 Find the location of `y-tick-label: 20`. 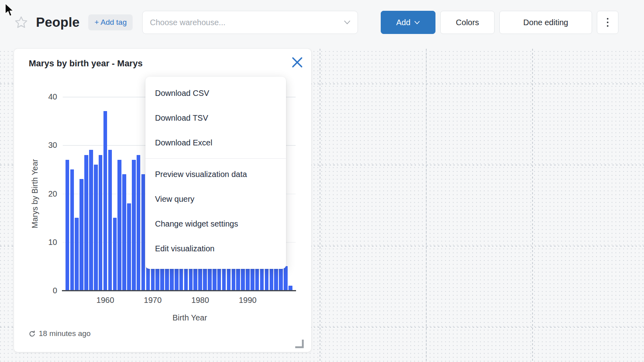

y-tick-label: 20 is located at coordinates (48, 194).